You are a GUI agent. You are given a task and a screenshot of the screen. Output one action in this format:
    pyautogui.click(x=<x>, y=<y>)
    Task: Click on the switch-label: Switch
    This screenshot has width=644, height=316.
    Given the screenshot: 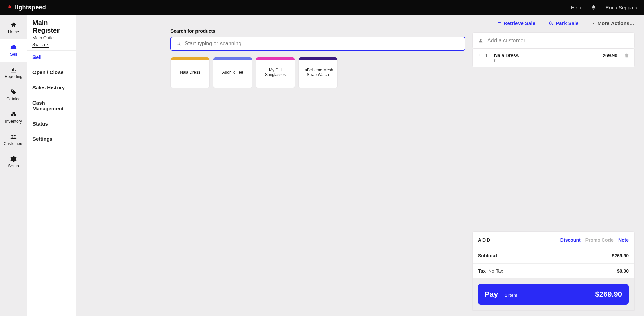 What is the action you would take?
    pyautogui.click(x=39, y=45)
    